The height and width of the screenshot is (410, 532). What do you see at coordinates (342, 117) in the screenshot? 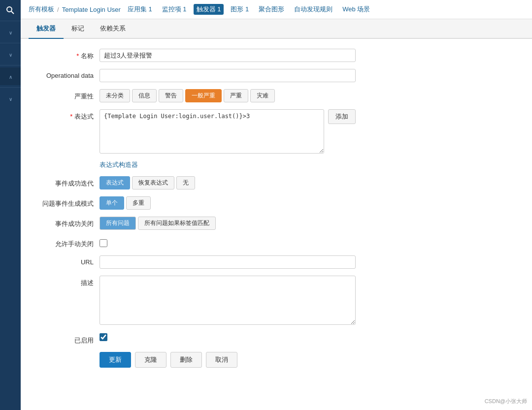
I see `add-expression-button: 添加` at bounding box center [342, 117].